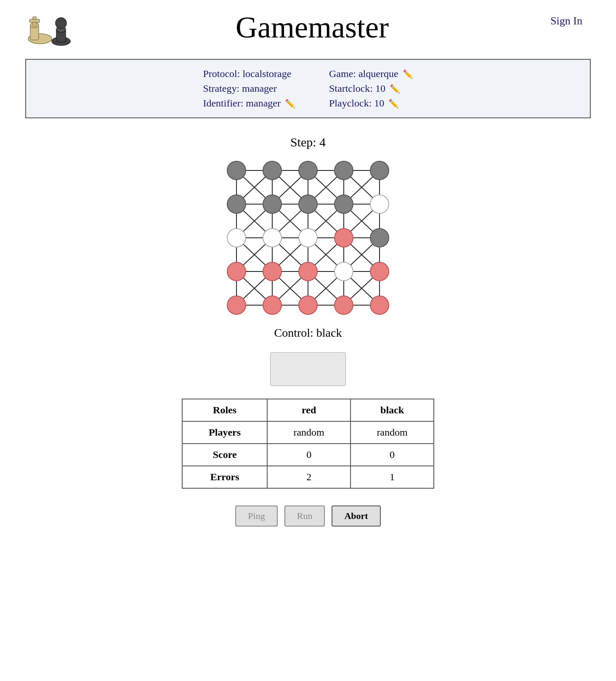 This screenshot has height=681, width=616. What do you see at coordinates (249, 74) in the screenshot?
I see `protocol-item: Protocol: localstorage` at bounding box center [249, 74].